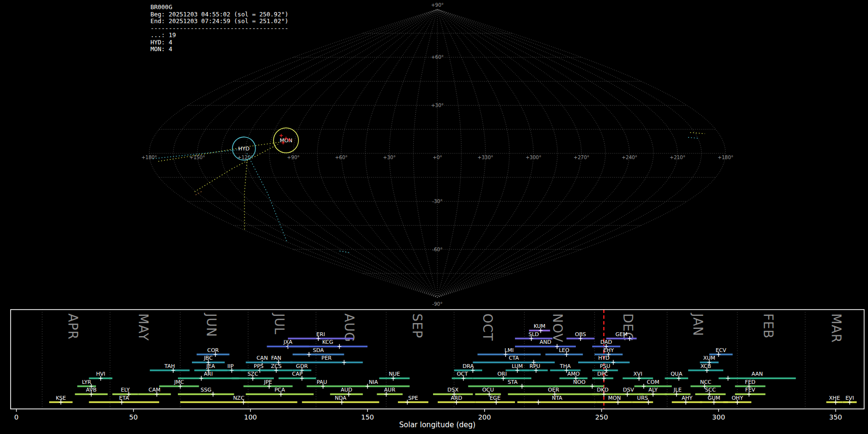  What do you see at coordinates (179, 384) in the screenshot?
I see `shower-bar-jmc: JMC` at bounding box center [179, 384].